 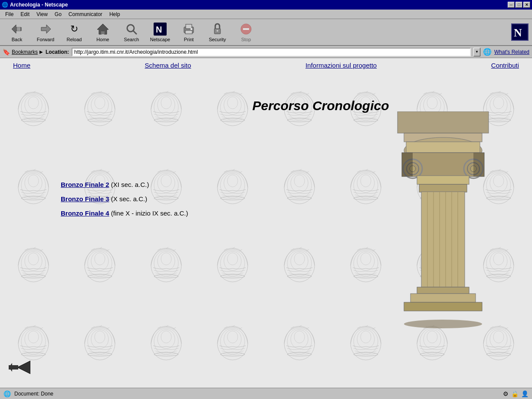 I want to click on location-dropdown-button: ▼, so click(x=477, y=52).